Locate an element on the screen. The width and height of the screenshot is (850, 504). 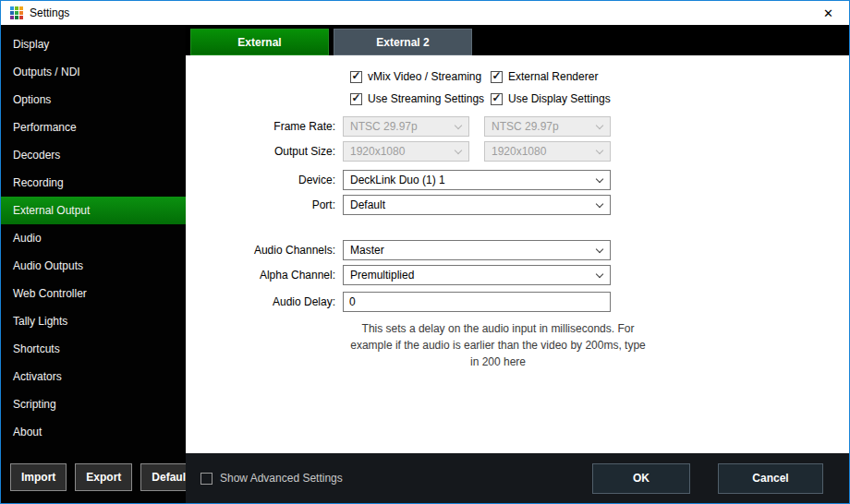
output-size-select-1: 1920x1080 is located at coordinates (407, 151).